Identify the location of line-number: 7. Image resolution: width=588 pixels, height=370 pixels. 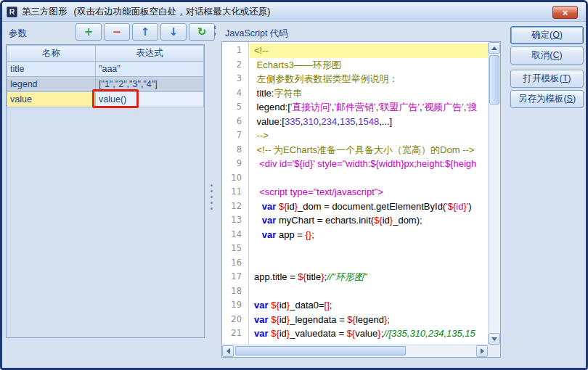
(235, 136).